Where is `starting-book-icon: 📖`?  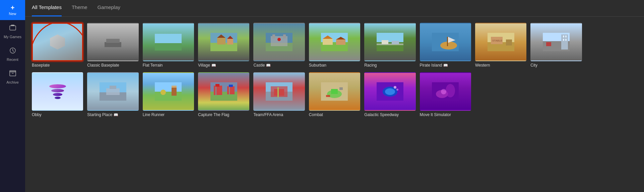
starting-book-icon: 📖 is located at coordinates (116, 115).